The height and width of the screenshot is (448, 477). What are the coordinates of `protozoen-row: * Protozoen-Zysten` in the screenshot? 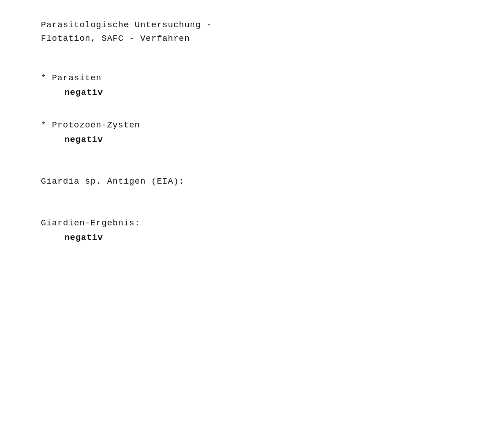 It's located at (239, 125).